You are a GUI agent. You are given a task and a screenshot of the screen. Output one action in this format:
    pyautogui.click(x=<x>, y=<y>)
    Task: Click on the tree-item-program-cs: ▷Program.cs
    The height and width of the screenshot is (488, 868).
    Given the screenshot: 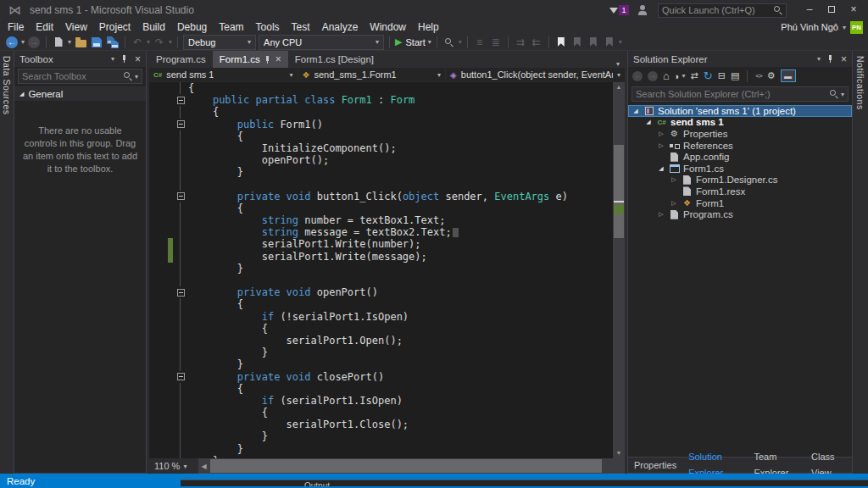 What is the action you would take?
    pyautogui.click(x=740, y=214)
    